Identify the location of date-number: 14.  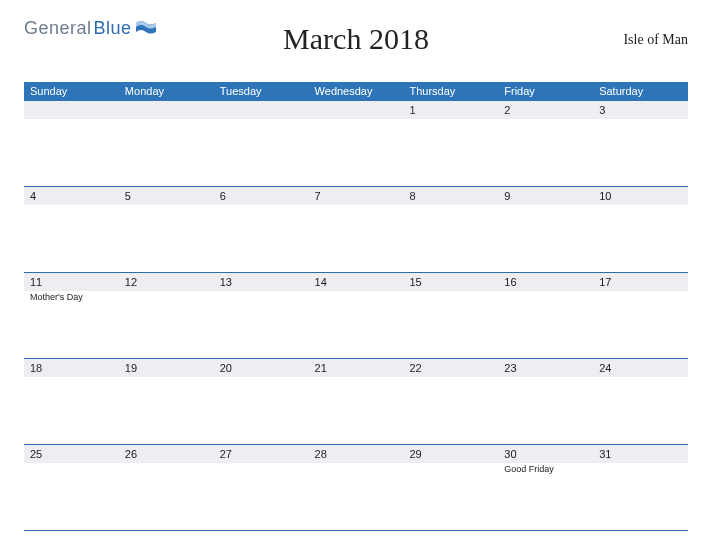
(356, 282).